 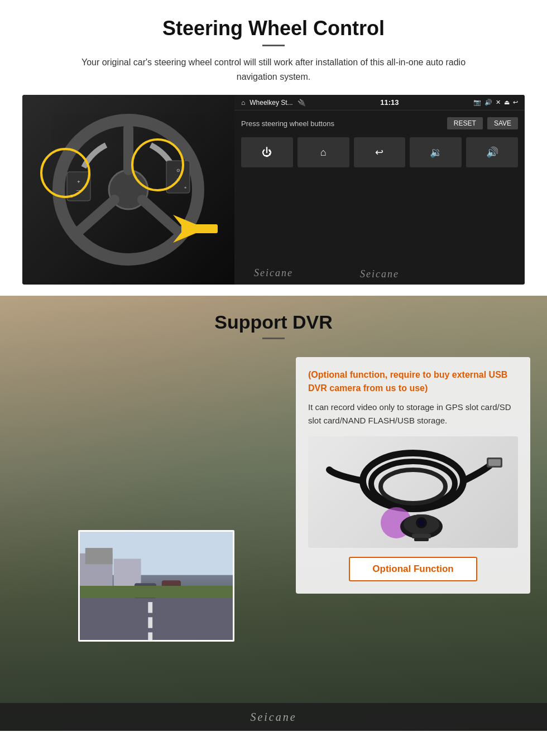 What do you see at coordinates (157, 165) in the screenshot?
I see `yellow-circle-right` at bounding box center [157, 165].